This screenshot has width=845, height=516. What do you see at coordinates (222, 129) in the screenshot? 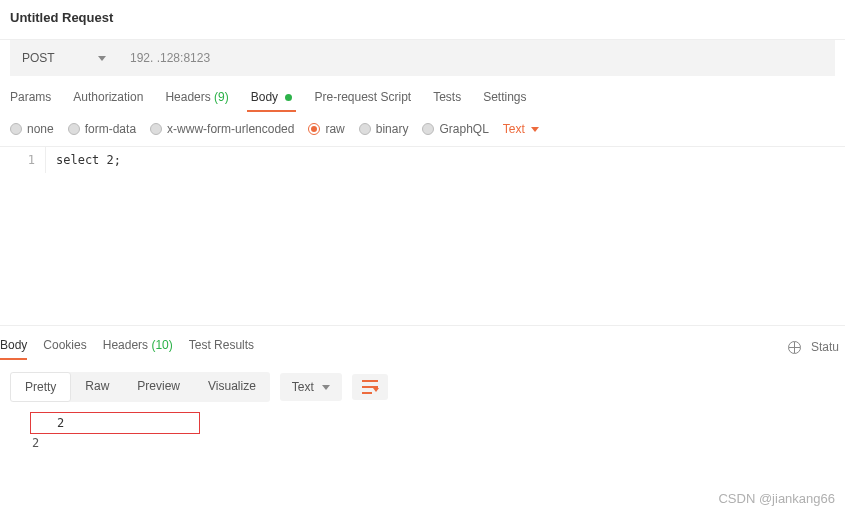
I see `radio-xwww: x-www-form-urlencoded` at bounding box center [222, 129].